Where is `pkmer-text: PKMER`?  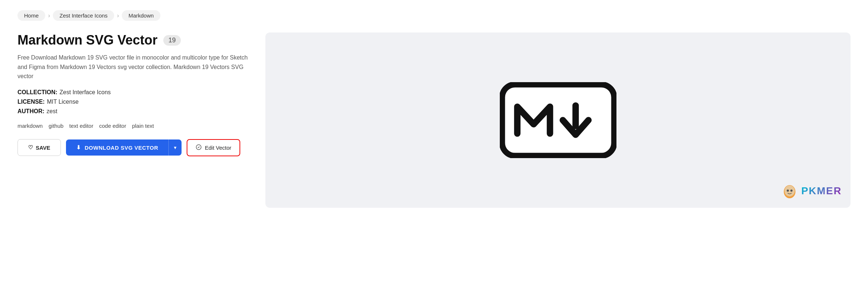 pkmer-text: PKMER is located at coordinates (822, 191).